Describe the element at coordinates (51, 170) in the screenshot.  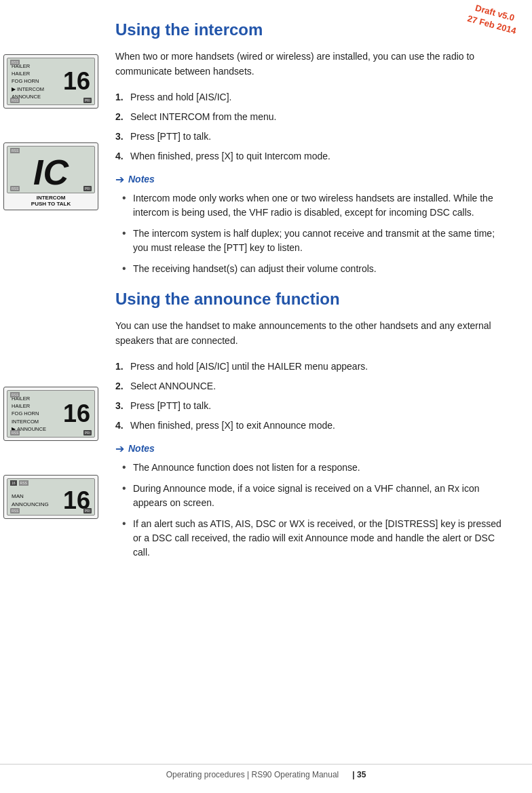
I see `device-screen-2: RSS IC RSS PRI` at that location.